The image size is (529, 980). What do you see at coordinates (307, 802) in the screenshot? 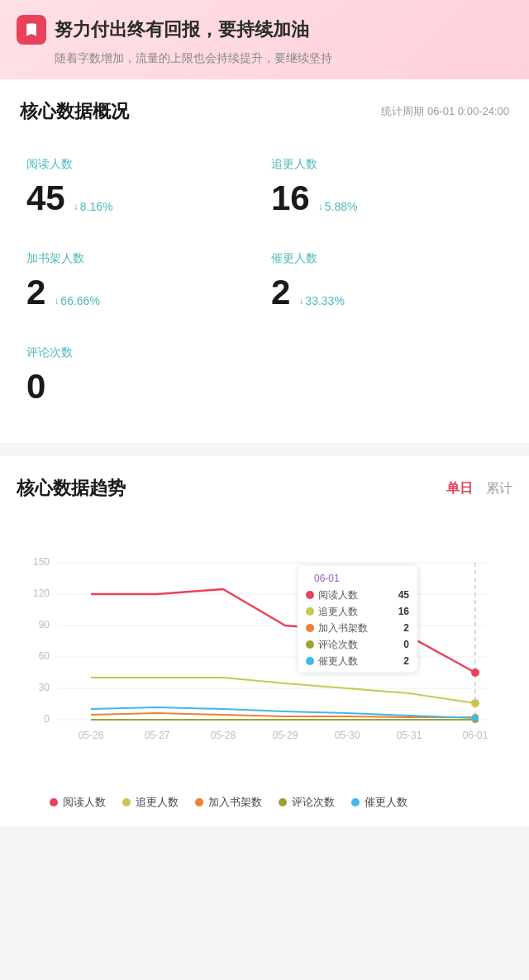
I see `legend-comments: 评论次数` at bounding box center [307, 802].